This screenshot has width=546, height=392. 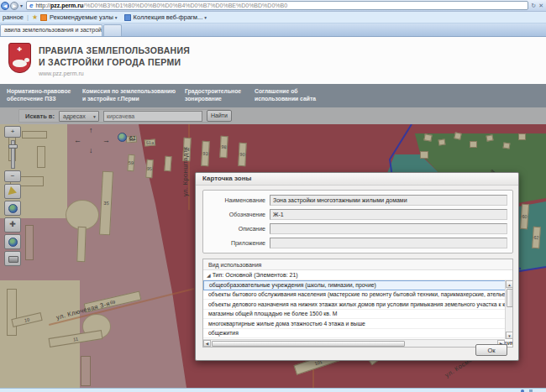 I want to click on page-title-line1: ПРАВИЛА ЗЕМЛЕПОЛЬЗОВАНИЯ, so click(x=114, y=50).